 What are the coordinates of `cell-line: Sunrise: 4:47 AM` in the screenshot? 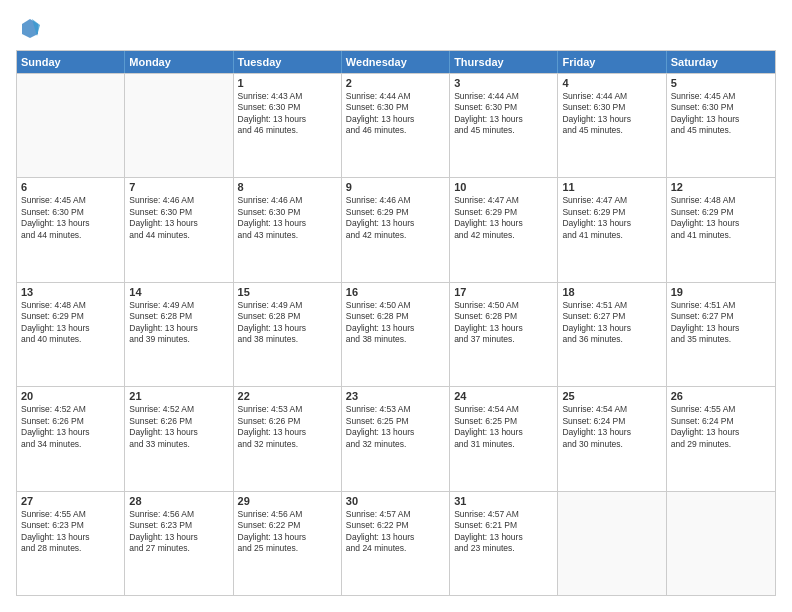 It's located at (612, 200).